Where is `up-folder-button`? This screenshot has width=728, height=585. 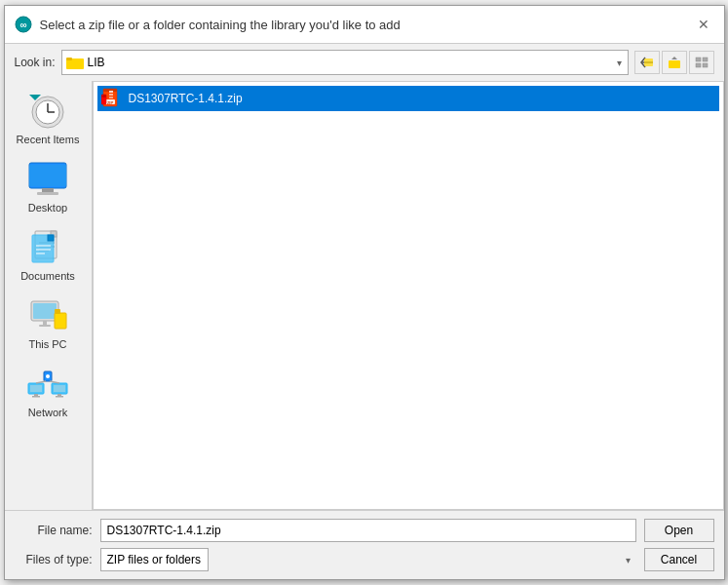 up-folder-button is located at coordinates (674, 62).